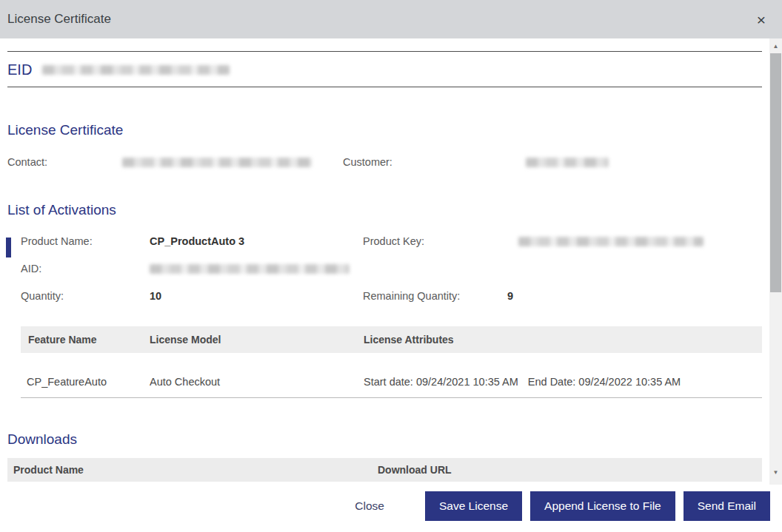  I want to click on col-license-attributes: License Attributes, so click(409, 340).